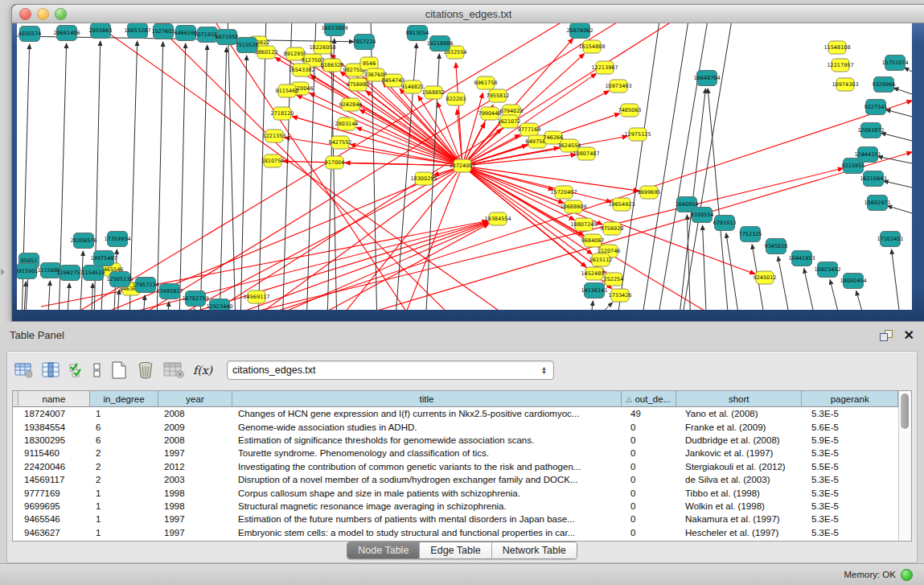 The height and width of the screenshot is (585, 924). I want to click on table-cell: 2009, so click(195, 427).